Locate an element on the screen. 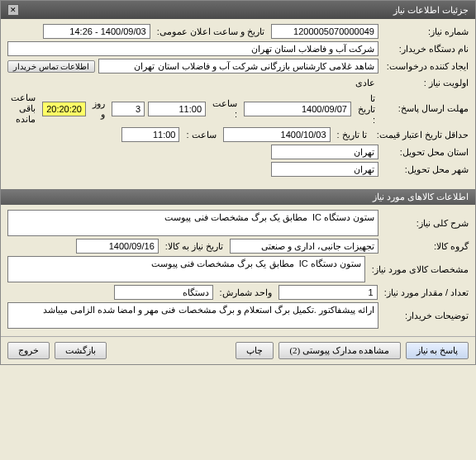 The image size is (476, 460). buyer-notes-label: توضیحات خریدار: is located at coordinates (425, 315).